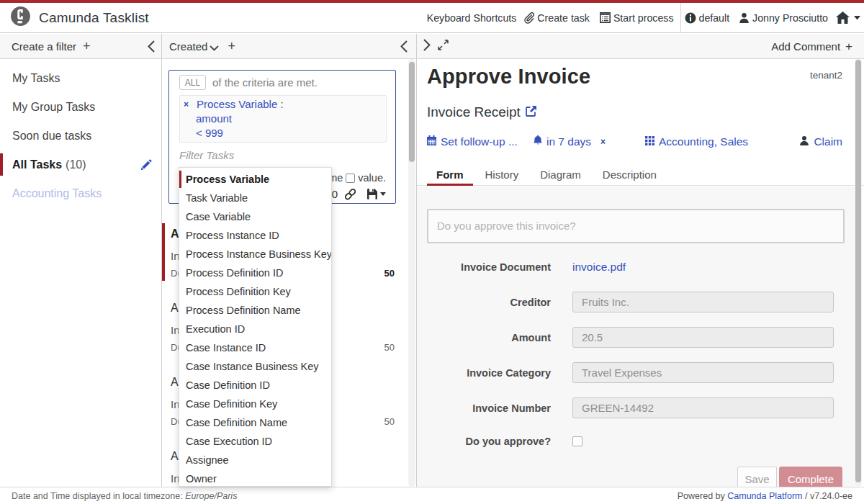  What do you see at coordinates (812, 46) in the screenshot?
I see `add-comment-button: Add Comment+` at bounding box center [812, 46].